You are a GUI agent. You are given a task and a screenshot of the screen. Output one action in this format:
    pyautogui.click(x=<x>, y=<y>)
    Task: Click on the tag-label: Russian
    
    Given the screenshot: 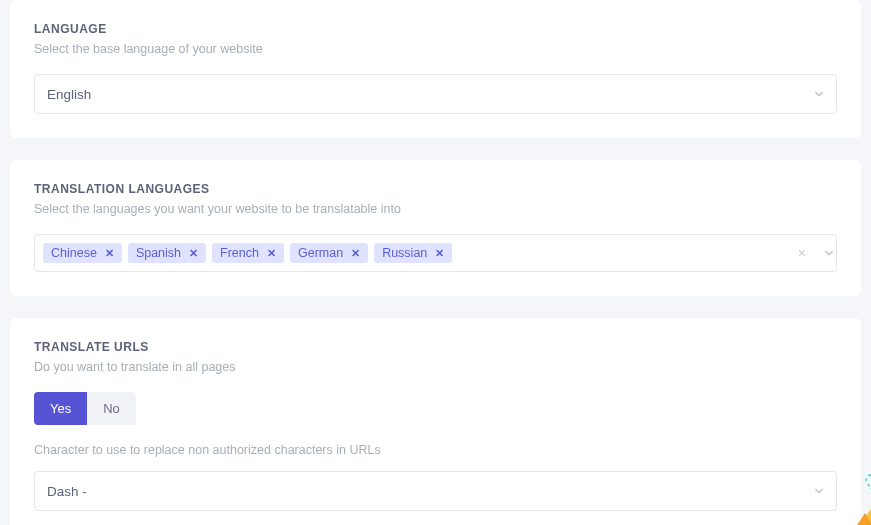 What is the action you would take?
    pyautogui.click(x=404, y=253)
    